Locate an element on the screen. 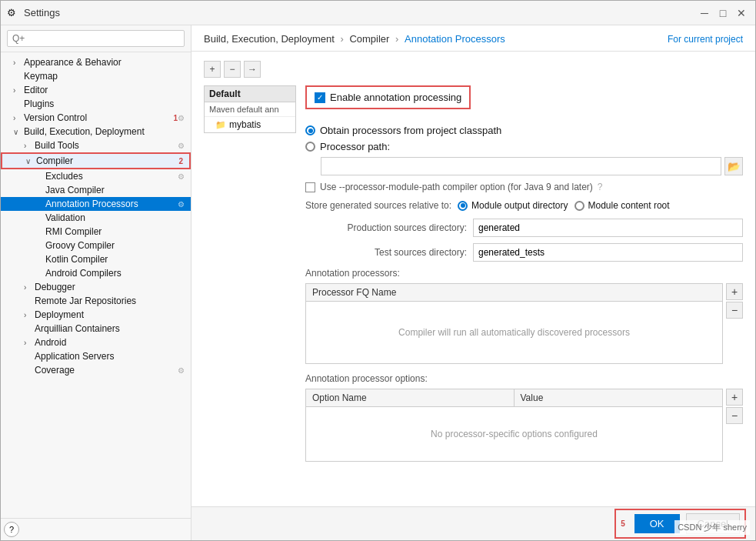  options-empty-label: No processor-specific options configured is located at coordinates (514, 434).